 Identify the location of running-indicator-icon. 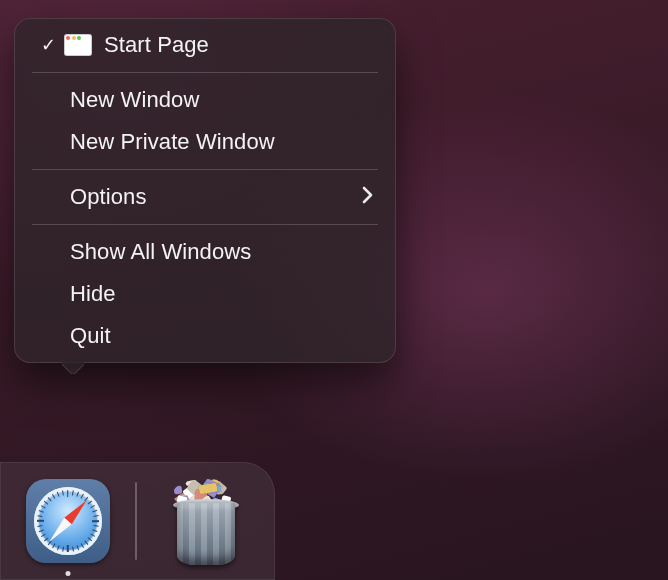
(68, 574).